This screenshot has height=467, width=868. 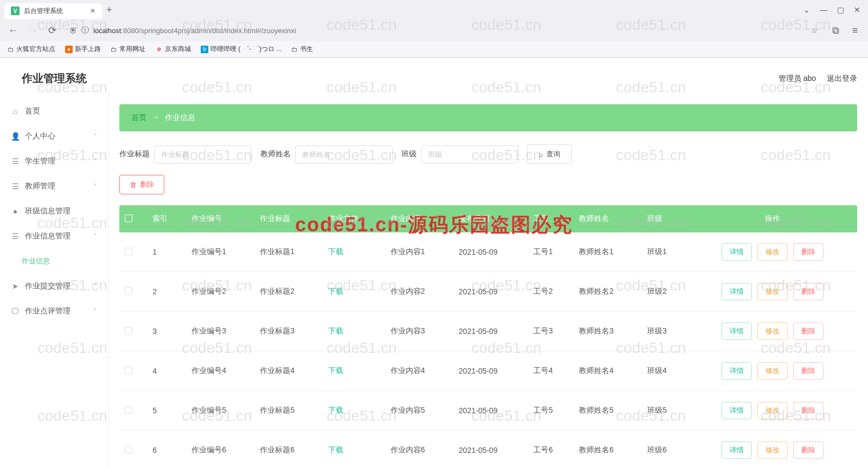 I want to click on cell-nr: 作业内容1, so click(x=419, y=252).